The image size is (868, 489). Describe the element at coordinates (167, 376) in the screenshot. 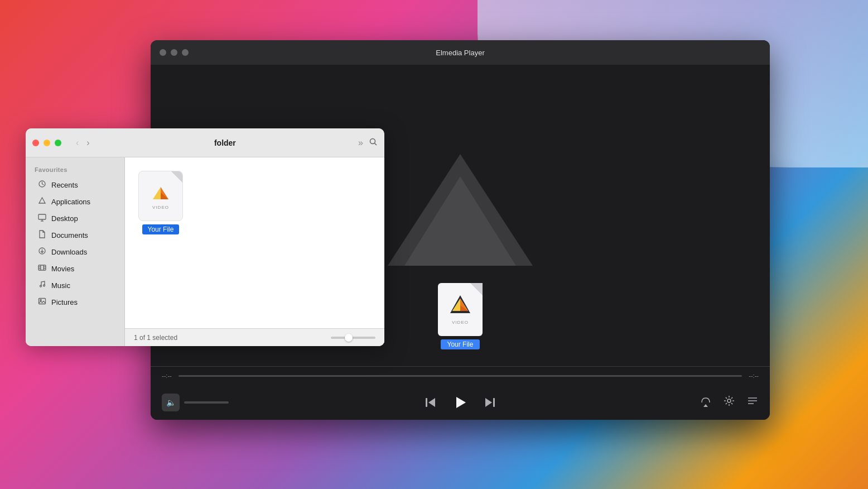

I see `time-start-label: --:--` at that location.